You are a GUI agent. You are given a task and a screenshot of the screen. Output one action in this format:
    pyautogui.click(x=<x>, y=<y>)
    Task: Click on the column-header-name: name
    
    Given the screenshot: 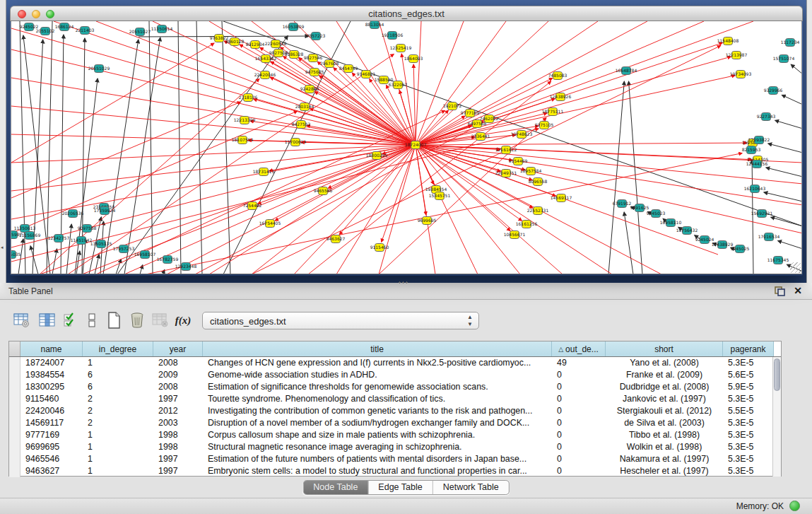 What is the action you would take?
    pyautogui.click(x=52, y=349)
    